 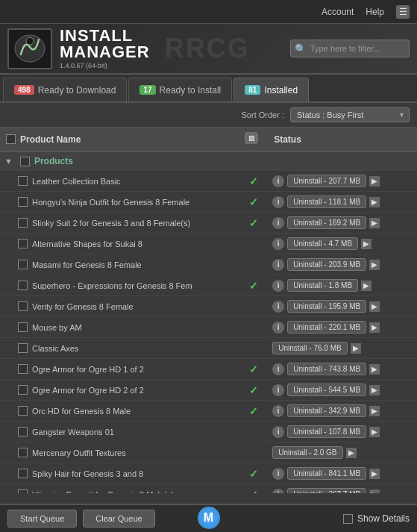 What do you see at coordinates (148, 90) in the screenshot?
I see `install-badge: 17` at bounding box center [148, 90].